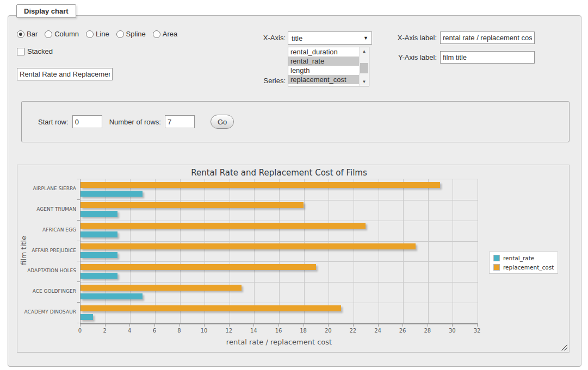 The height and width of the screenshot is (370, 588). What do you see at coordinates (105, 330) in the screenshot?
I see `x-tick-label: 2` at bounding box center [105, 330].